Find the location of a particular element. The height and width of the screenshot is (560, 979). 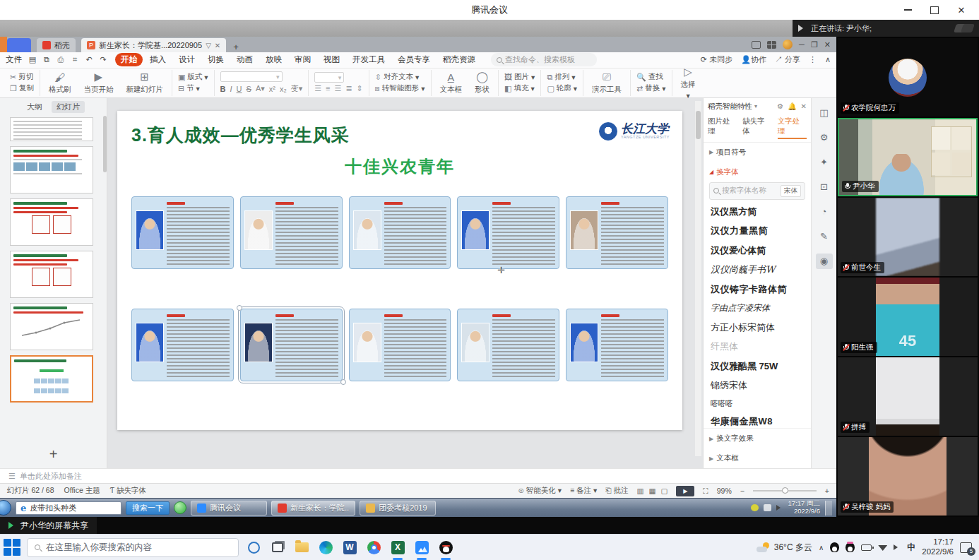

volume-icon is located at coordinates (897, 547).